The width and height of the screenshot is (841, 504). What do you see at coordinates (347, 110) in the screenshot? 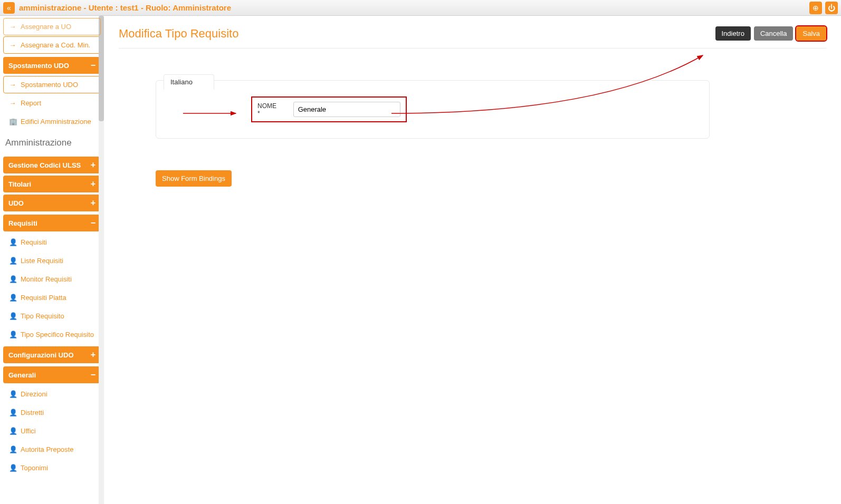
I see `nome-input` at bounding box center [347, 110].